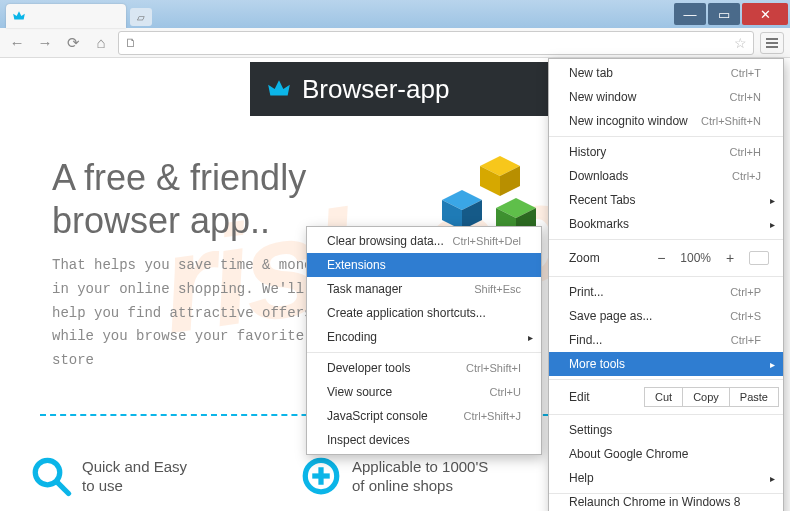  What do you see at coordinates (666, 224) in the screenshot?
I see `menu-bookmarks: Bookmarks▸` at bounding box center [666, 224].